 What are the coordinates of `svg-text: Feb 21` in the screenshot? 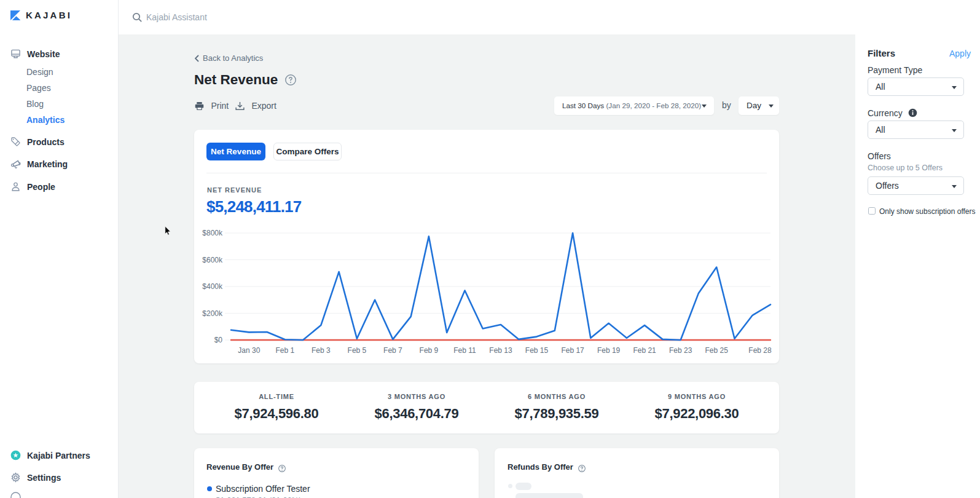 It's located at (645, 350).